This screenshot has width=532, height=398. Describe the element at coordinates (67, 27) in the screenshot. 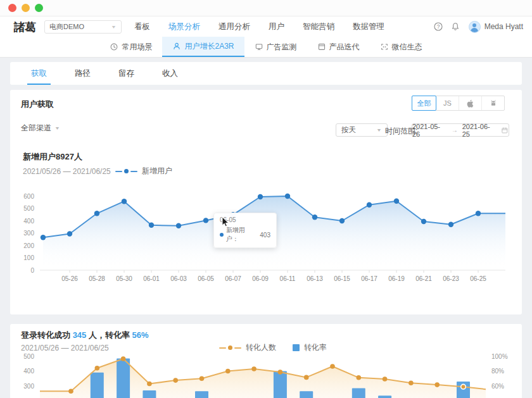

I see `project-select-value: 电商DEMO` at that location.